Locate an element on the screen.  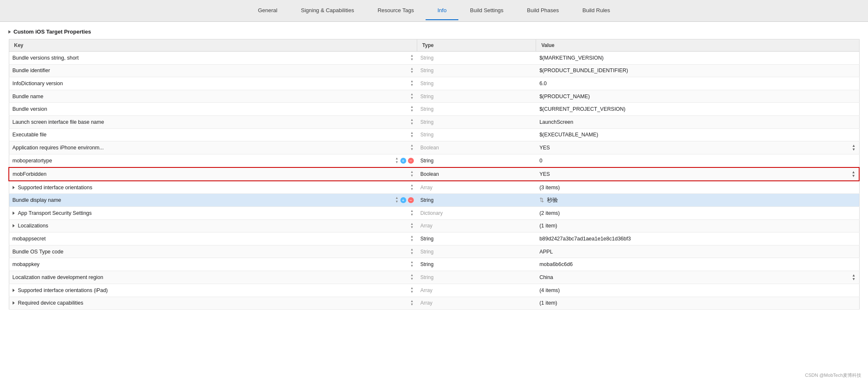
value-cell-13: (1 item) is located at coordinates (697, 226).